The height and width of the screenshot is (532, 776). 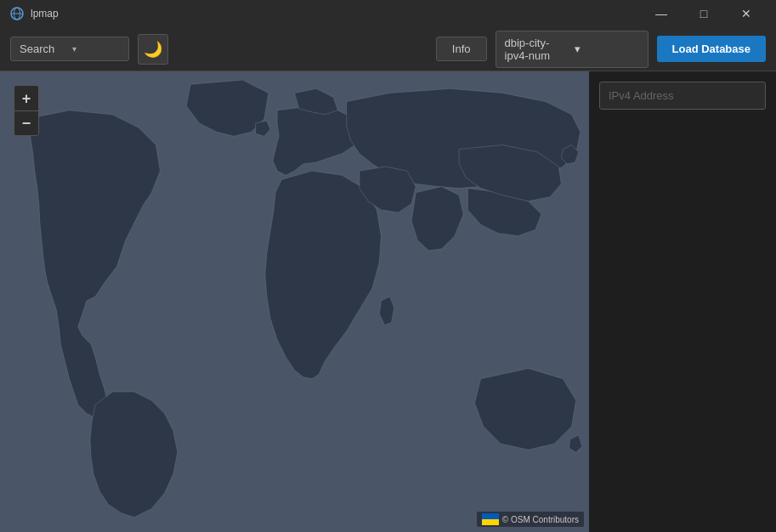 What do you see at coordinates (70, 49) in the screenshot?
I see `search-dropdown: Search ▾` at bounding box center [70, 49].